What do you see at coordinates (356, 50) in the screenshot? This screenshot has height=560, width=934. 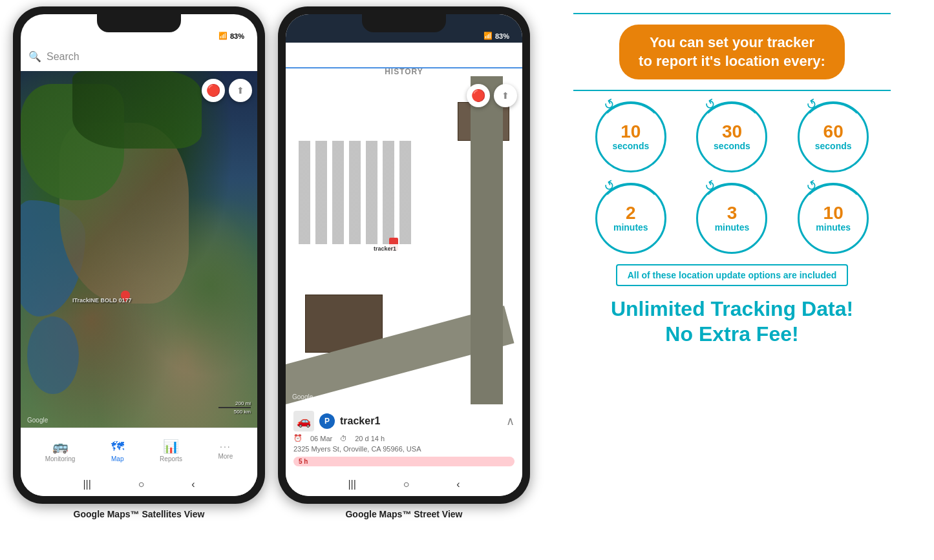 I see `more-options-icon: ⋮` at bounding box center [356, 50].